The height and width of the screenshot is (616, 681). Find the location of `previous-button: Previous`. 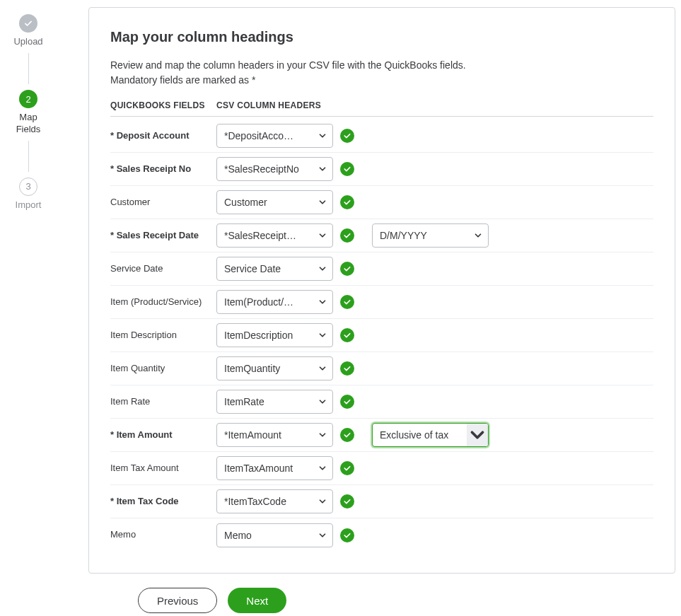

previous-button: Previous is located at coordinates (177, 600).